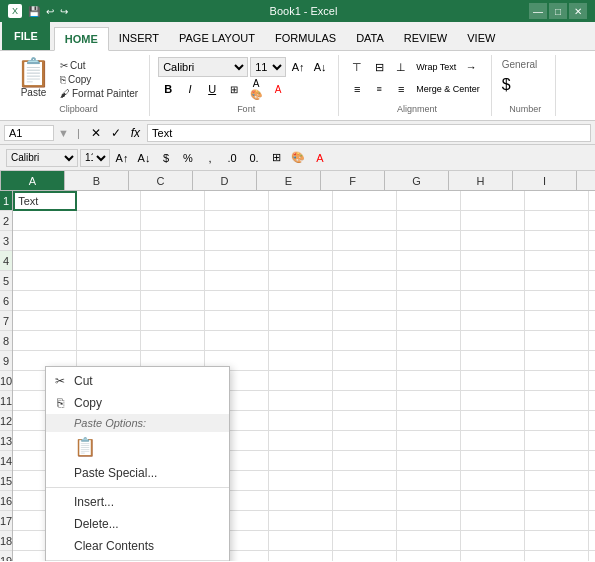 This screenshot has width=595, height=562. I want to click on col-header-B: B, so click(97, 180).